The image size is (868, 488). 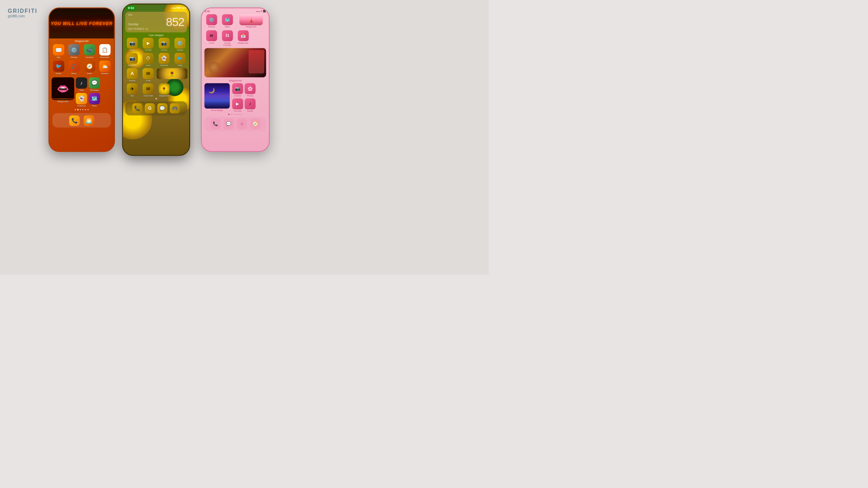 I want to click on paris-widget: 🗼 Widgetsmith, so click(x=251, y=21).